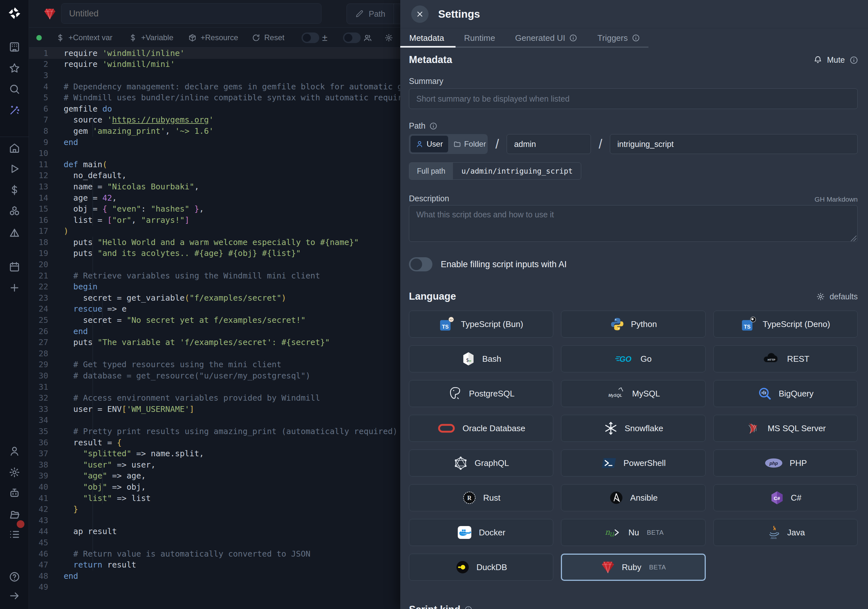 The image size is (868, 609). Describe the element at coordinates (633, 324) in the screenshot. I see `language-python: Python` at that location.